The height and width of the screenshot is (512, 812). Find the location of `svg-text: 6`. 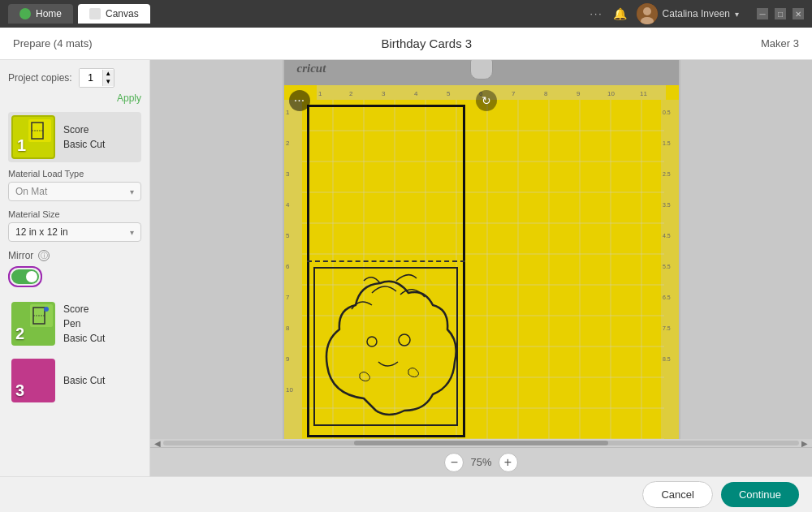

svg-text: 6 is located at coordinates (287, 266).